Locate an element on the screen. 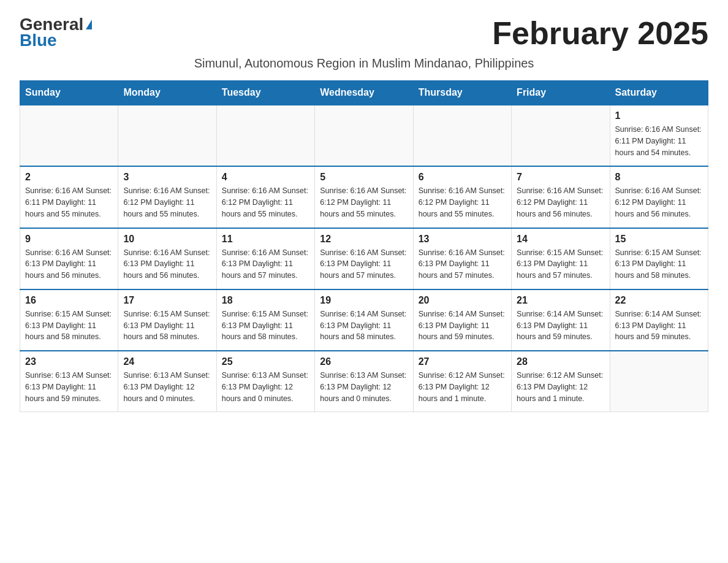 The image size is (728, 563). day-number: 24 is located at coordinates (167, 362).